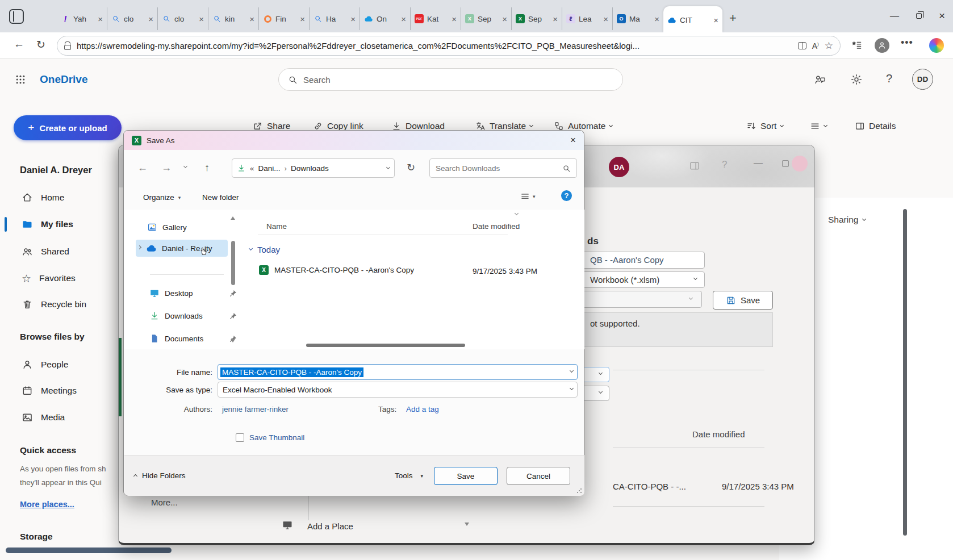  I want to click on ribbon-options-icon, so click(695, 166).